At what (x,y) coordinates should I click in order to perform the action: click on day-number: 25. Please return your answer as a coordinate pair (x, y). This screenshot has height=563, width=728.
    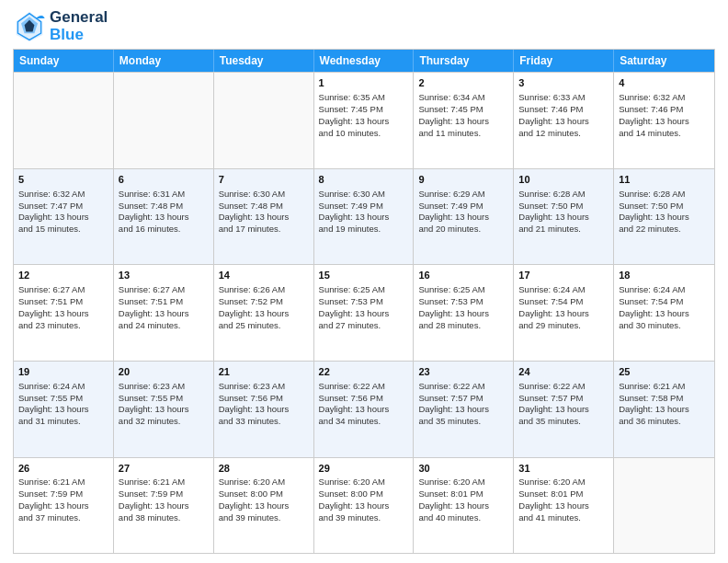
    Looking at the image, I should click on (664, 372).